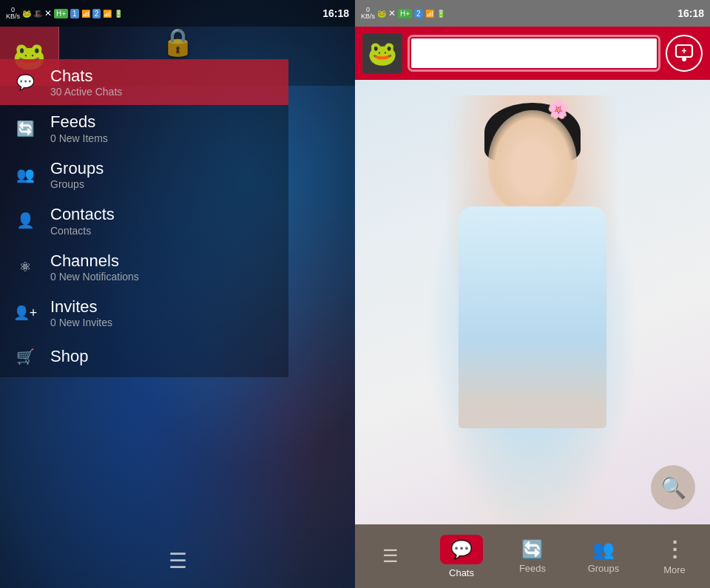  Describe the element at coordinates (684, 53) in the screenshot. I see `compose-icon: +` at that location.